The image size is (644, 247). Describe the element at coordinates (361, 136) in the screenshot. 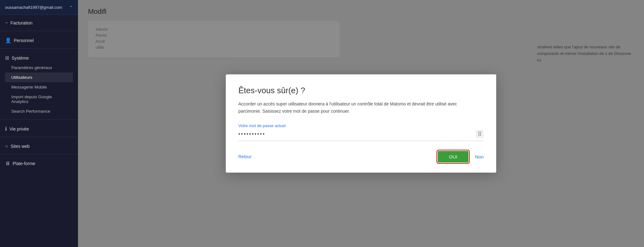

I see `dialog-input-wrapper: ⠿` at that location.